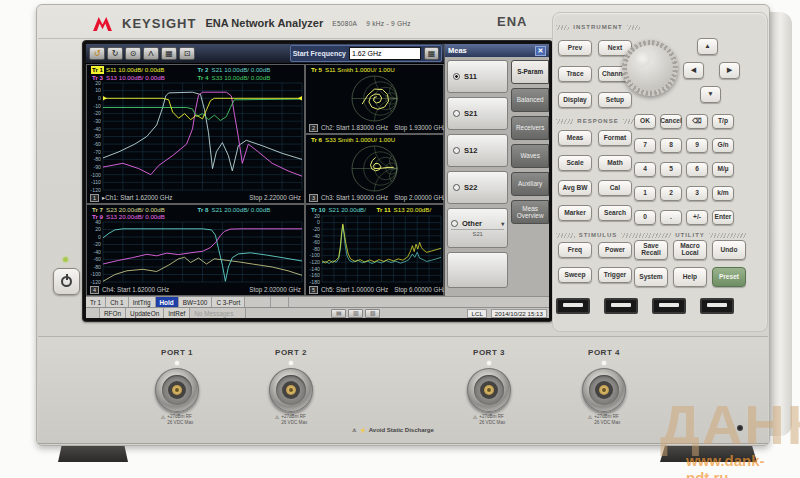 The image size is (800, 478). What do you see at coordinates (697, 194) in the screenshot?
I see `btn-3: 3` at bounding box center [697, 194].